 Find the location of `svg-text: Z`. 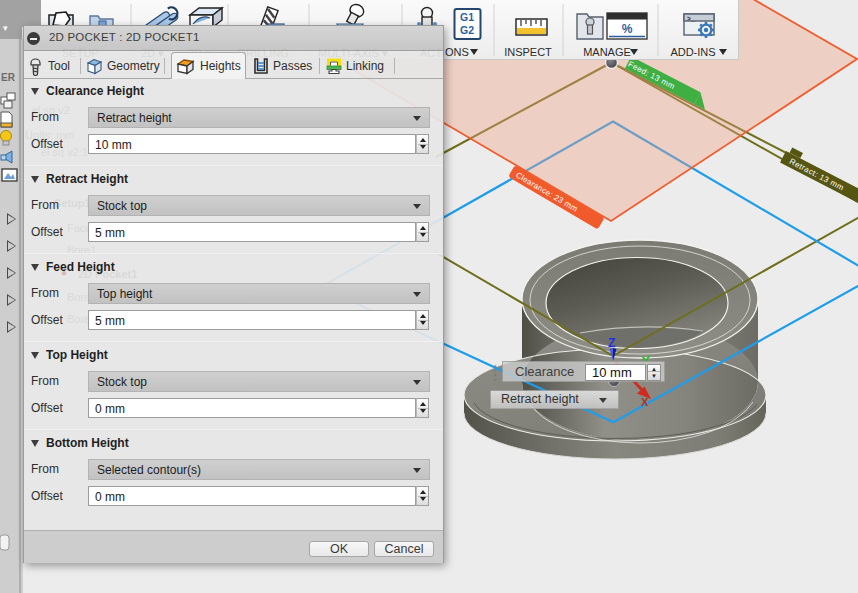

svg-text: Z is located at coordinates (612, 343).